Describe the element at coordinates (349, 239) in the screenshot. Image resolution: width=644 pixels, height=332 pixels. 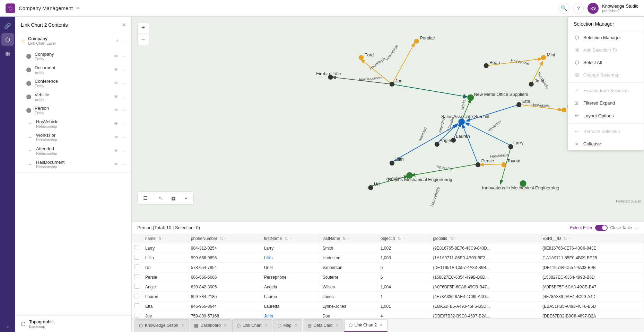
I see `col-lastname-header: lastName ⇅···` at that location.